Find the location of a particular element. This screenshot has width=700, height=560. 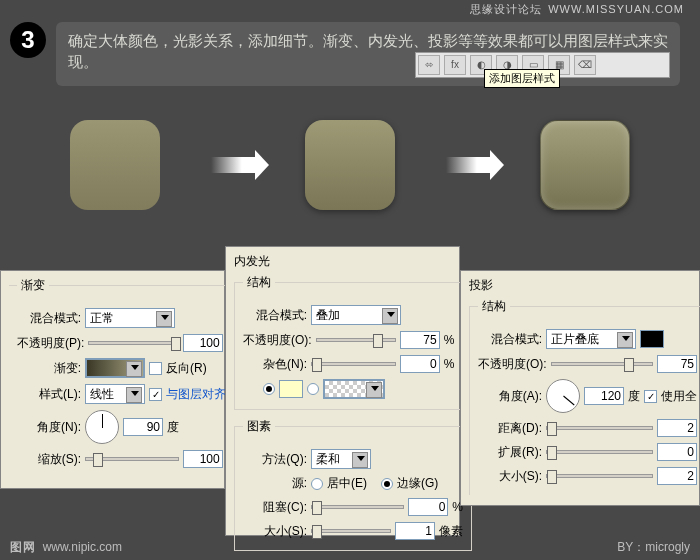

align-checkbox: ✓ is located at coordinates (156, 394).